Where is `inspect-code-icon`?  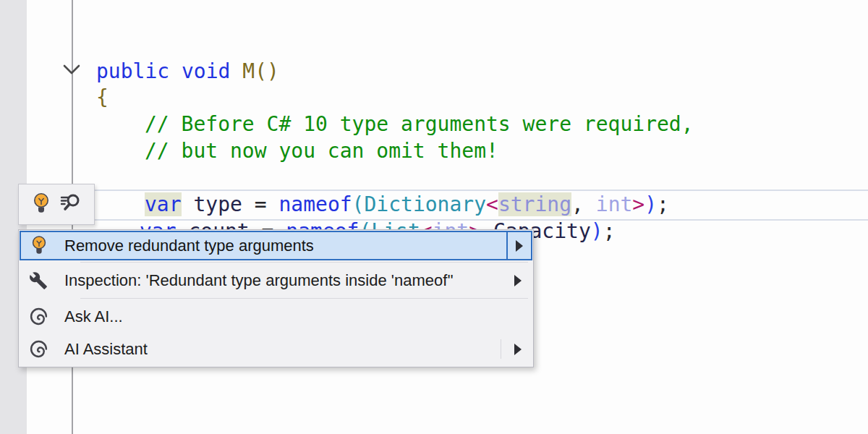 inspect-code-icon is located at coordinates (69, 204).